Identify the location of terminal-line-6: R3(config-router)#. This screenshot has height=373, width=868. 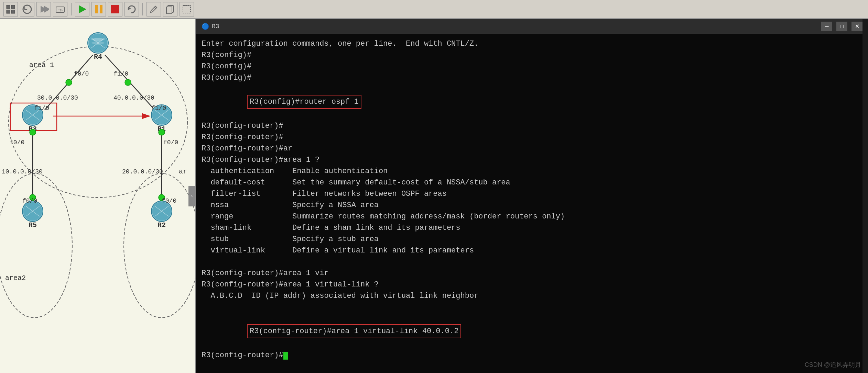
(532, 126).